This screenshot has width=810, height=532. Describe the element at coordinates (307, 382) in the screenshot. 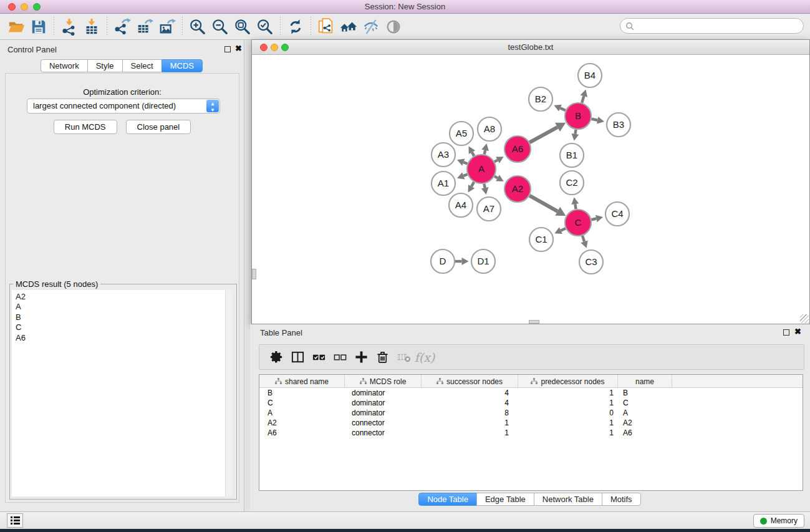

I see `column-header-label: shared name` at that location.